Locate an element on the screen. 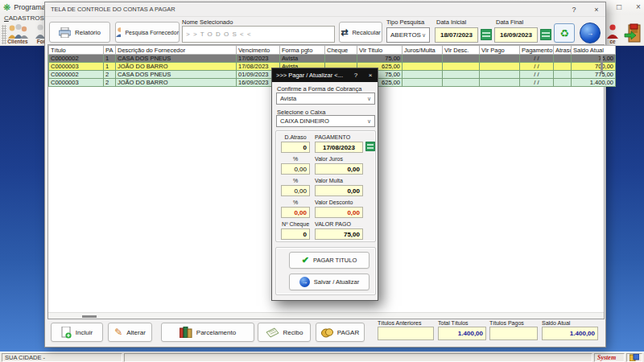 The height and width of the screenshot is (362, 644). column-header-vencimento: Vencimento is located at coordinates (258, 50).